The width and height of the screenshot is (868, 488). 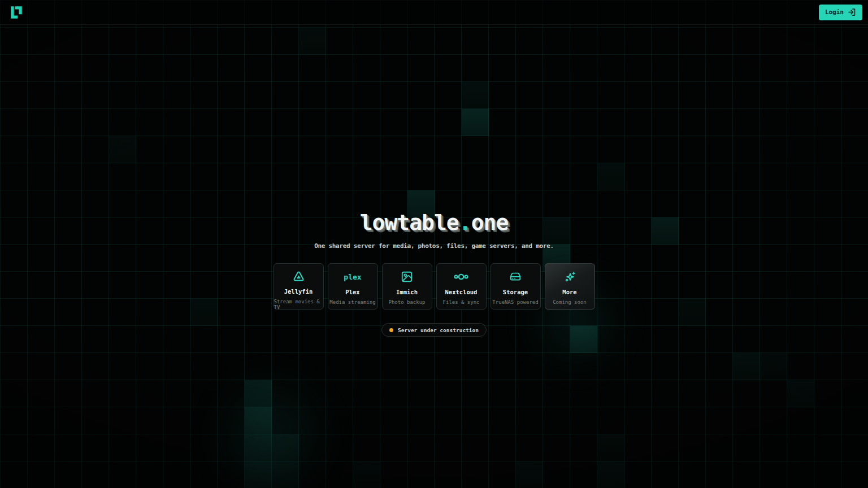 What do you see at coordinates (461, 286) in the screenshot?
I see `service-card-nextcloud: Nextcloud Files & sync` at bounding box center [461, 286].